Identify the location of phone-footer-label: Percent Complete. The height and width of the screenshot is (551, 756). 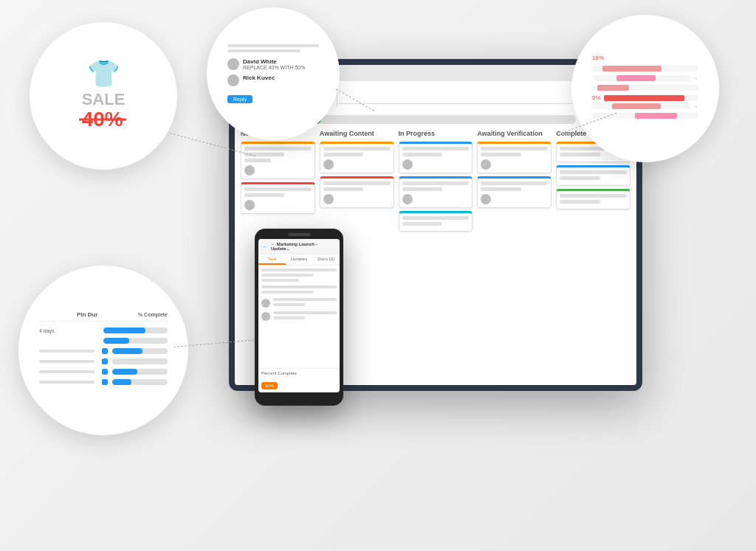
(299, 373).